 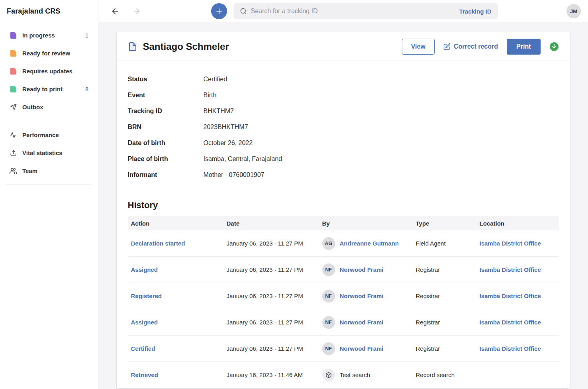 I want to click on table-row: Declaration started January 06, 2023 · 1…, so click(x=343, y=244).